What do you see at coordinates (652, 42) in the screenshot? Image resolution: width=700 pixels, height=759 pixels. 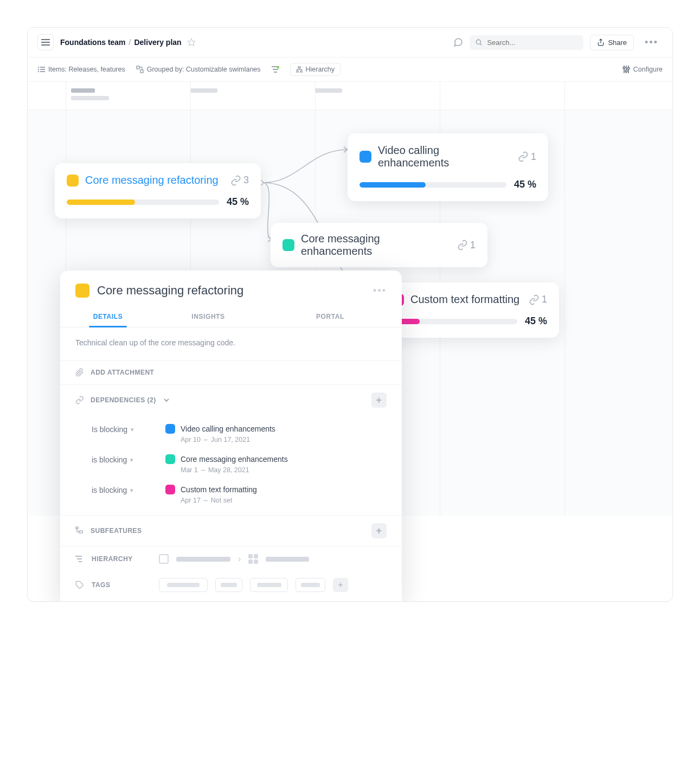 I see `more-menu-button: •••` at bounding box center [652, 42].